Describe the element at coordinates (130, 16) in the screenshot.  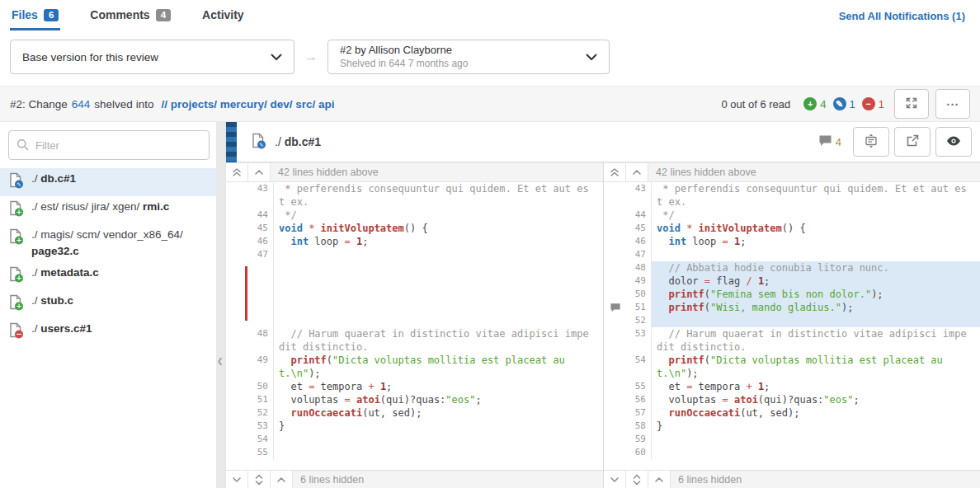
I see `tab-comments: Comments 4` at that location.